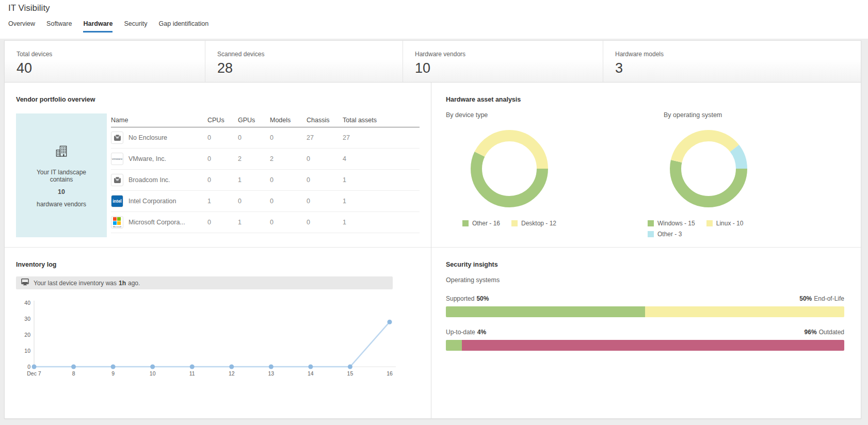  What do you see at coordinates (645, 312) in the screenshot?
I see `os-support-bar` at bounding box center [645, 312].